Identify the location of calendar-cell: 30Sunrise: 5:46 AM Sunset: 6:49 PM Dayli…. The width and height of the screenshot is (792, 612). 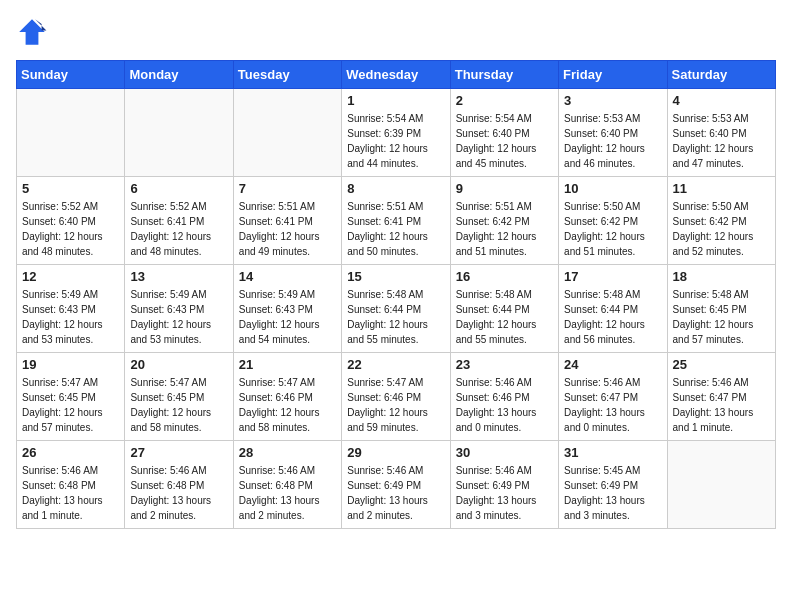
(504, 485).